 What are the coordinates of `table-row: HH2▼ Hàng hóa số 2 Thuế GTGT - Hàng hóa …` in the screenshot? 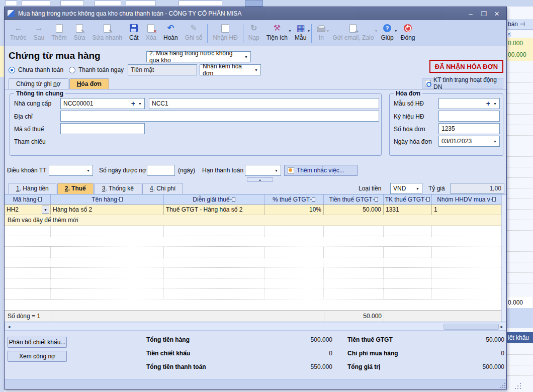 It's located at (253, 210).